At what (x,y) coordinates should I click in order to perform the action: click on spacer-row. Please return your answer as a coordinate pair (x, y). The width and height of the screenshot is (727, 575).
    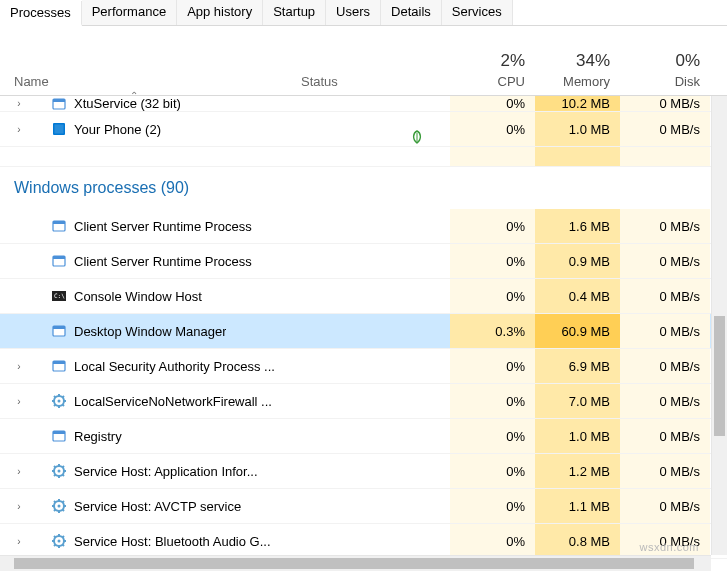
    Looking at the image, I should click on (364, 157).